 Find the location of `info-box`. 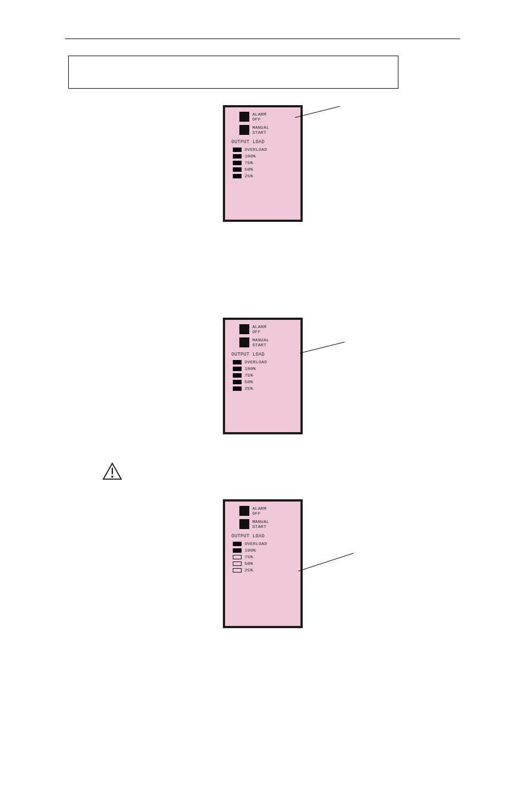

info-box is located at coordinates (233, 72).